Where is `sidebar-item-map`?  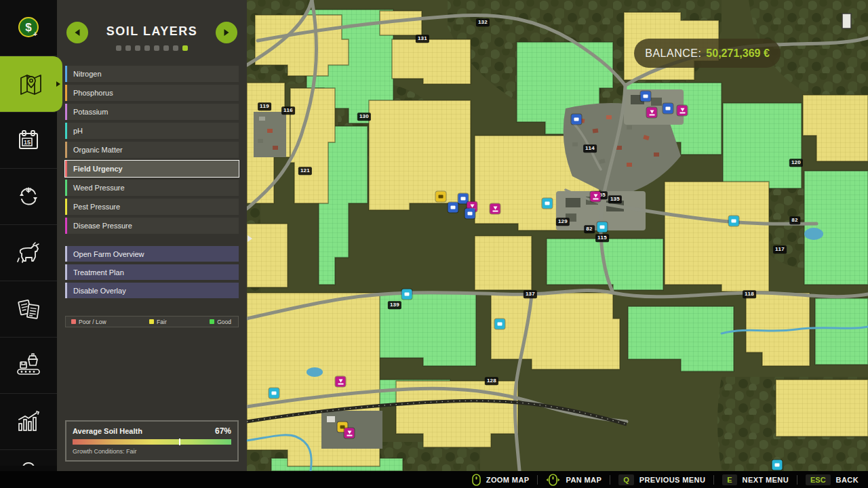 sidebar-item-map is located at coordinates (31, 84).